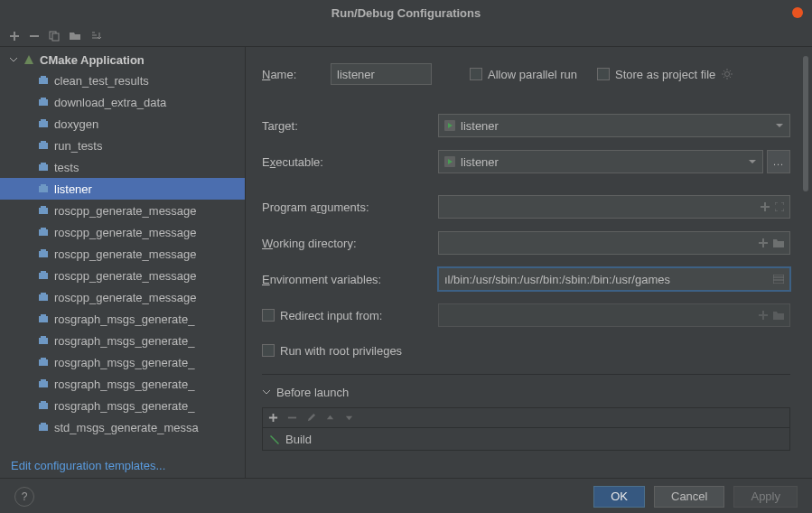 The height and width of the screenshot is (513, 812). What do you see at coordinates (381, 74) in the screenshot?
I see `name-input` at bounding box center [381, 74].